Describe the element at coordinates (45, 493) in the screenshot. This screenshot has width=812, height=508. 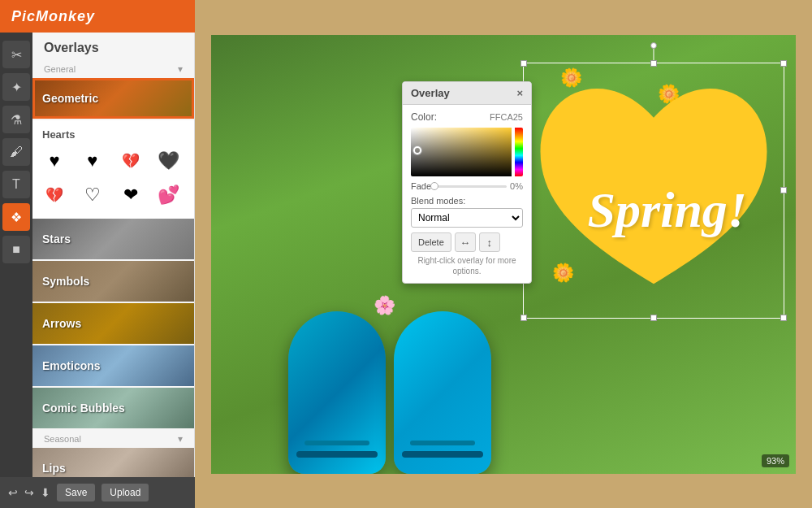
I see `flatten-button: ⬇` at that location.